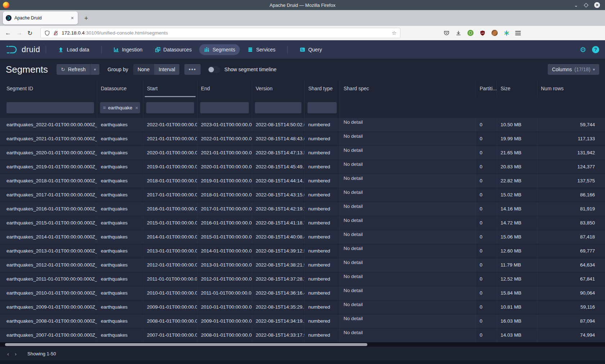 The height and width of the screenshot is (364, 605). Describe the element at coordinates (220, 33) in the screenshot. I see `url-bar: 172.18.0.4:30109/unified-console.html#se…` at that location.